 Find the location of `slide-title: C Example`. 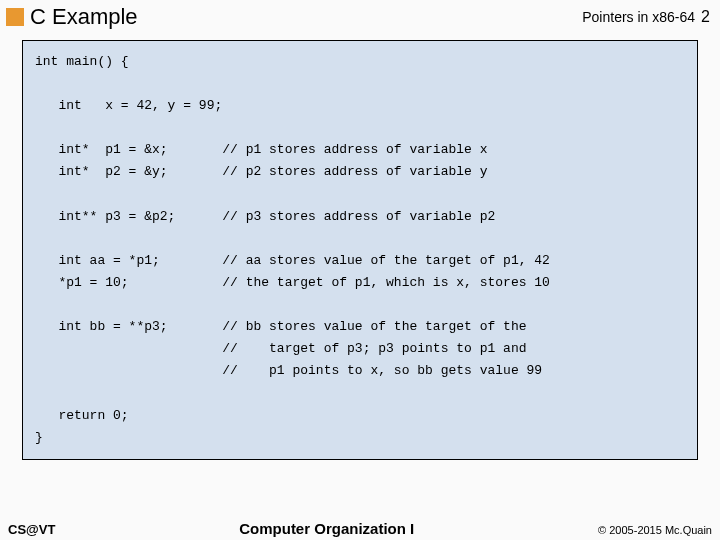

slide-title: C Example is located at coordinates (306, 17).